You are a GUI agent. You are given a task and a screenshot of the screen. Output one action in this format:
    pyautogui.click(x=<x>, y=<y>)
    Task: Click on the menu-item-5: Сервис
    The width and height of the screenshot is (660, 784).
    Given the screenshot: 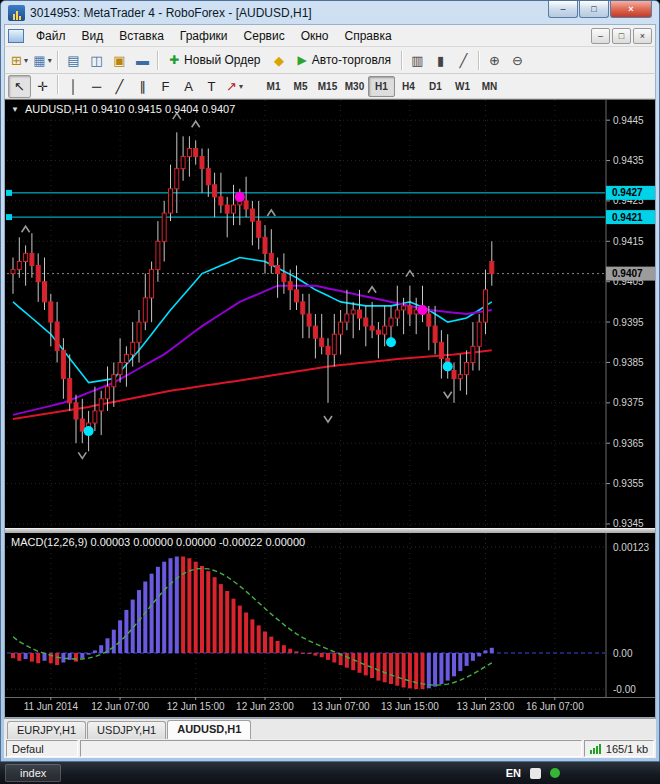 What is the action you would take?
    pyautogui.click(x=264, y=36)
    